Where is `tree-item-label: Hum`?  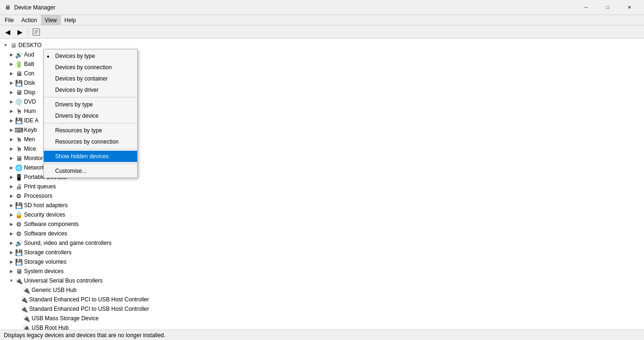 tree-item-label: Hum is located at coordinates (30, 111).